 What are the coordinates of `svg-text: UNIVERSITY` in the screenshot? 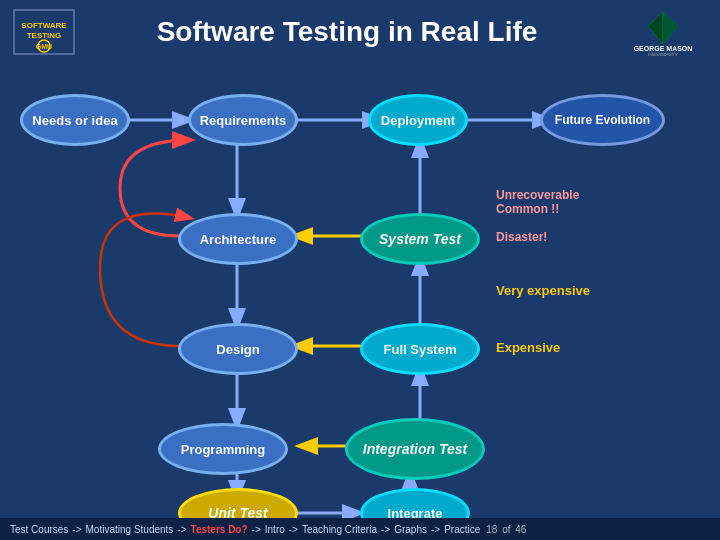 It's located at (664, 54).